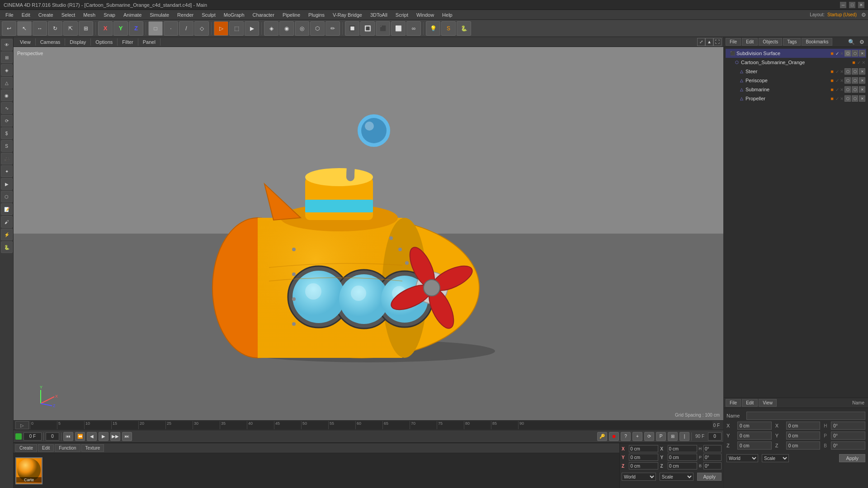 The width and height of the screenshot is (868, 488). What do you see at coordinates (7, 108) in the screenshot?
I see `sidebar-spline-icon: ∿` at bounding box center [7, 108].